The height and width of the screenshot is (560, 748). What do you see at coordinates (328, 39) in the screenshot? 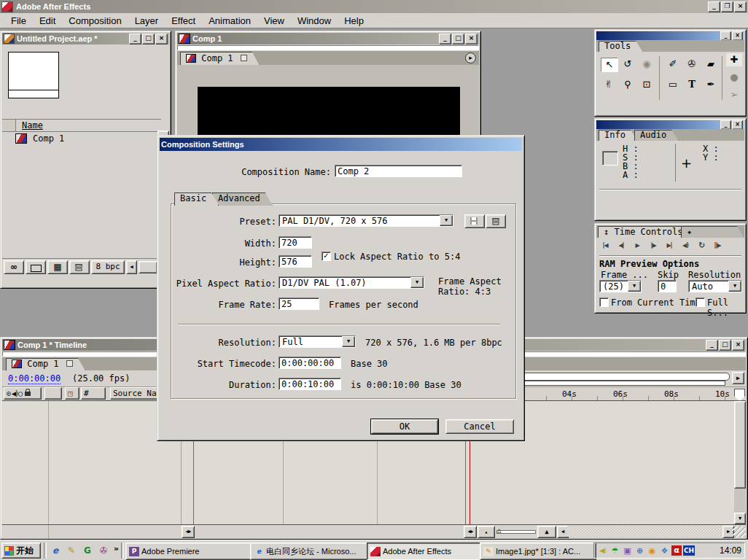
I see `comp-titlebar: Comp 1 _ □ ×` at bounding box center [328, 39].